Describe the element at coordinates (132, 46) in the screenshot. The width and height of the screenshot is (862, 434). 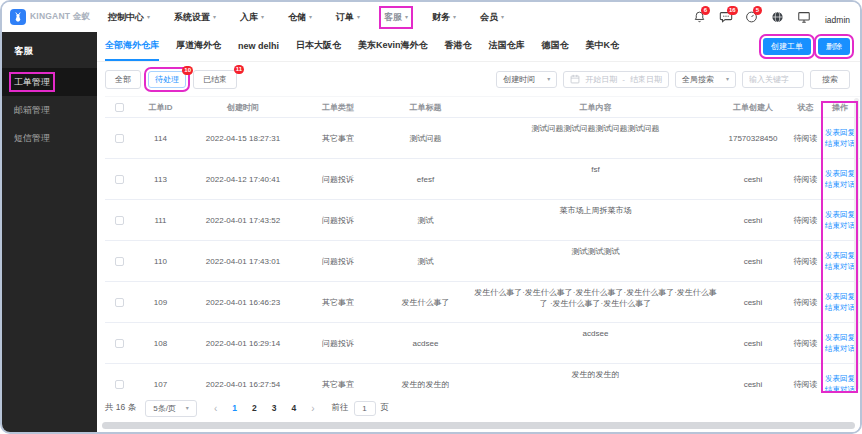
I see `tab-all-overseas-warehouses: 全部海外仓库` at that location.